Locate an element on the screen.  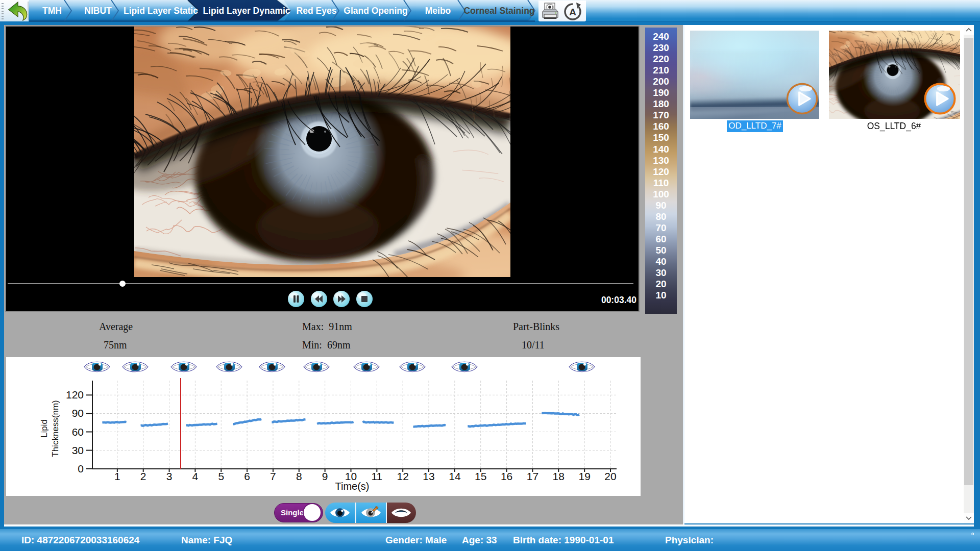
svg-text: 13 is located at coordinates (429, 477).